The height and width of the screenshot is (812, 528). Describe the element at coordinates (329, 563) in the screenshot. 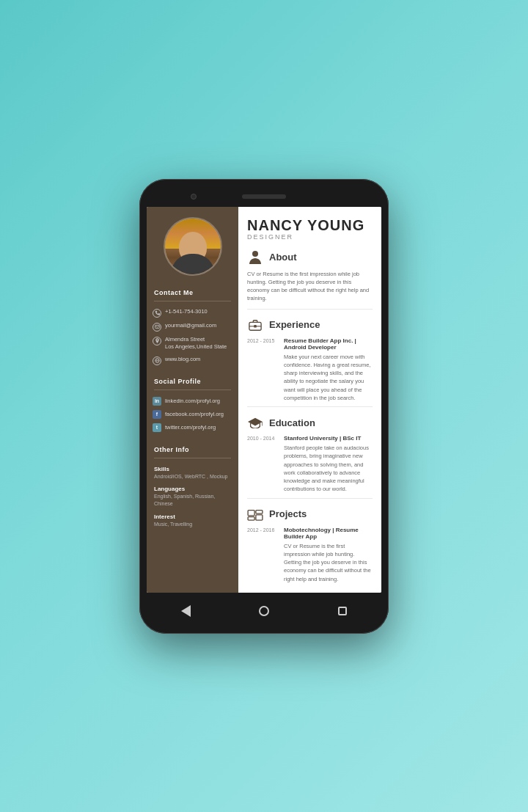

I see `proj-desc: CV or Resume is the first impression whi…` at that location.